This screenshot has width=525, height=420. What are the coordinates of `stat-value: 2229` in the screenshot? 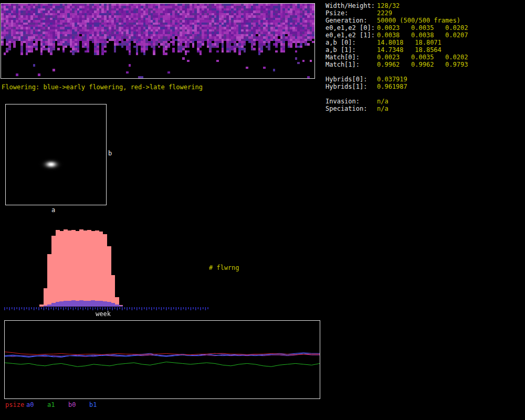 It's located at (384, 13).